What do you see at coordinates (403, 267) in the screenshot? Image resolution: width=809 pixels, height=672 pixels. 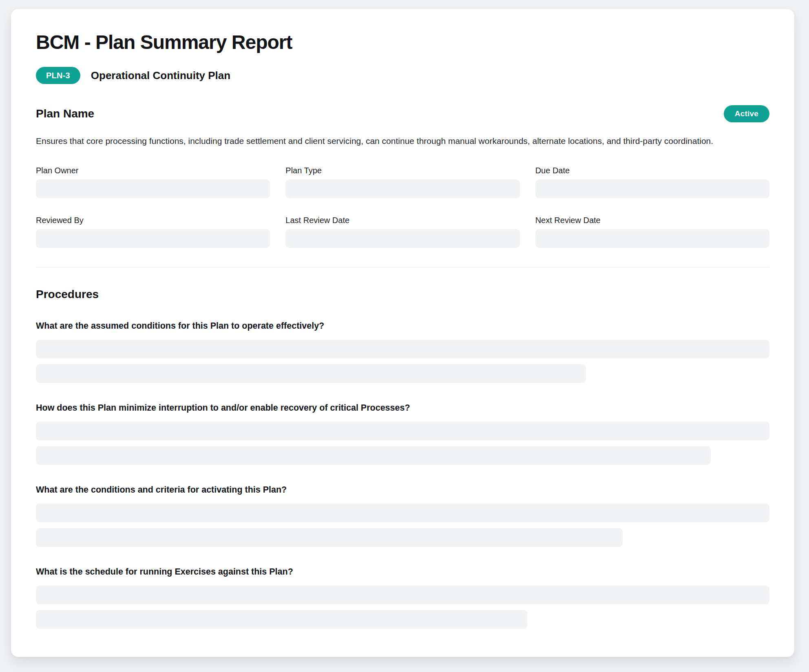 I see `section-divider` at bounding box center [403, 267].